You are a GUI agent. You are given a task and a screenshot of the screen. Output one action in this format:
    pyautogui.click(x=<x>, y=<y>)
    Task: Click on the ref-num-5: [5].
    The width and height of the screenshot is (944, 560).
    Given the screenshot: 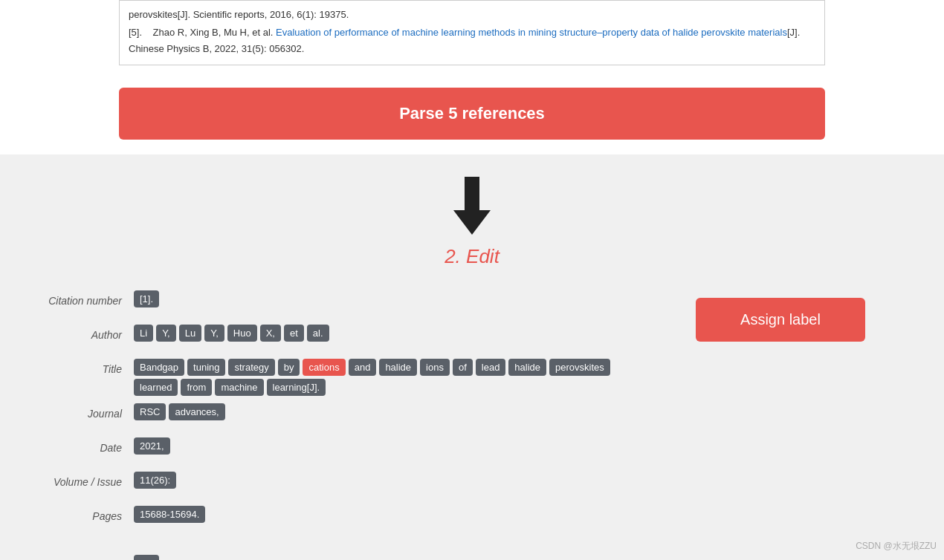 What is the action you would take?
    pyautogui.click(x=135, y=33)
    